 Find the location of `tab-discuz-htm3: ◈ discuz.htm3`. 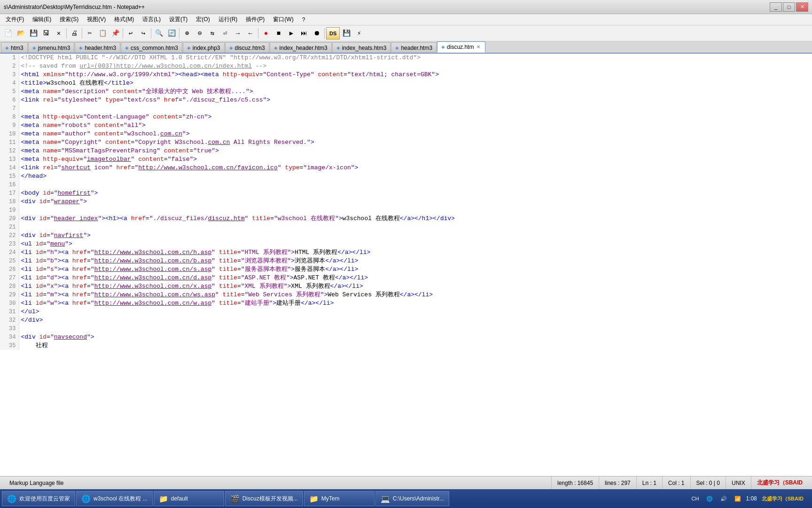

tab-discuz-htm3: ◈ discuz.htm3 is located at coordinates (247, 48).